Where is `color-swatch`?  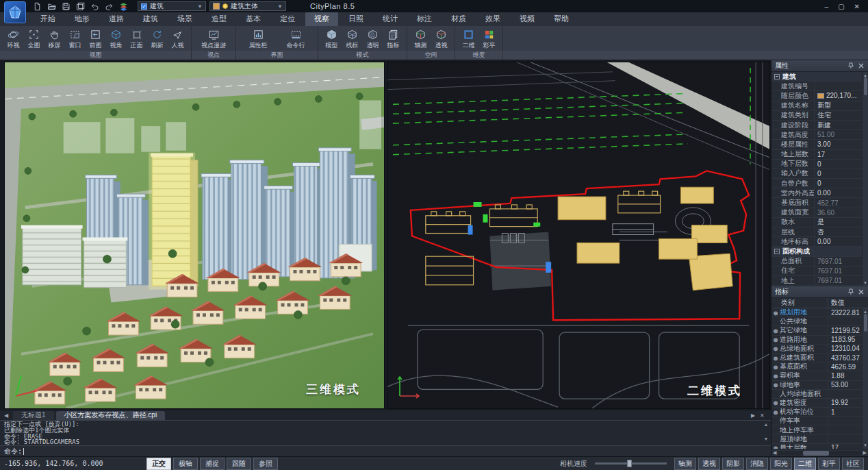
color-swatch is located at coordinates (821, 96).